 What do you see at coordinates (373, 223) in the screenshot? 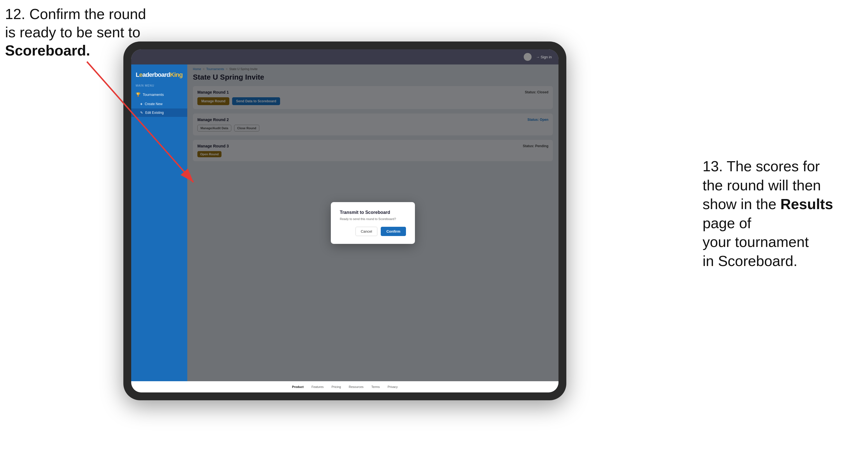
I see `modal-box: Transmit to Scoreboard Ready to send thi…` at bounding box center [373, 223].